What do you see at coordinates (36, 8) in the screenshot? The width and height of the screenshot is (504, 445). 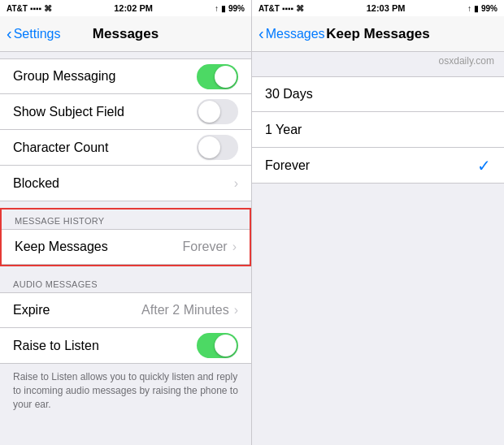 I see `signal-icon: ▪▪▪▪` at bounding box center [36, 8].